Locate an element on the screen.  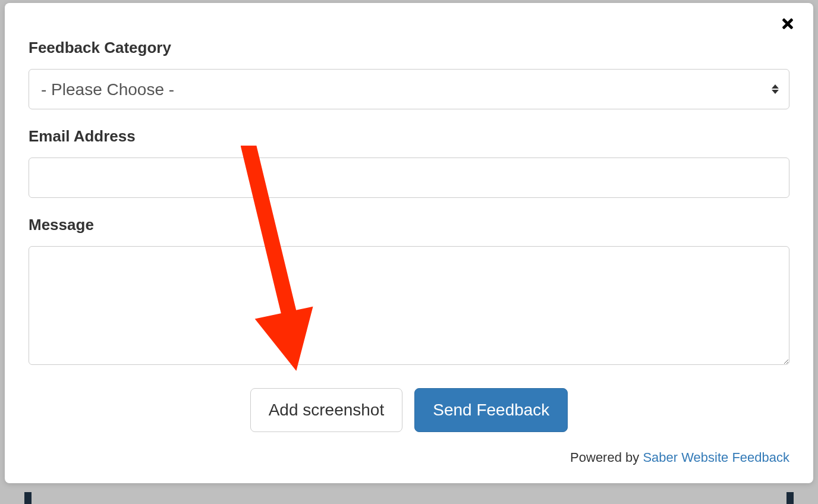
email-label: Email Address is located at coordinates (409, 137).